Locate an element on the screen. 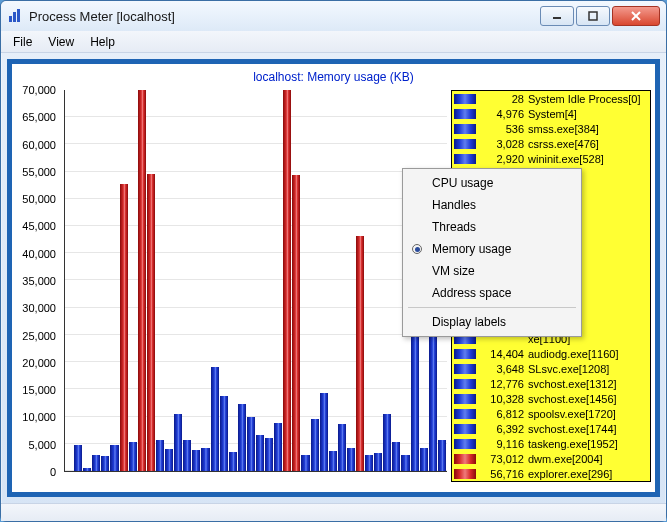 Image resolution: width=667 pixels, height=522 pixels. menu-view: View is located at coordinates (61, 42).